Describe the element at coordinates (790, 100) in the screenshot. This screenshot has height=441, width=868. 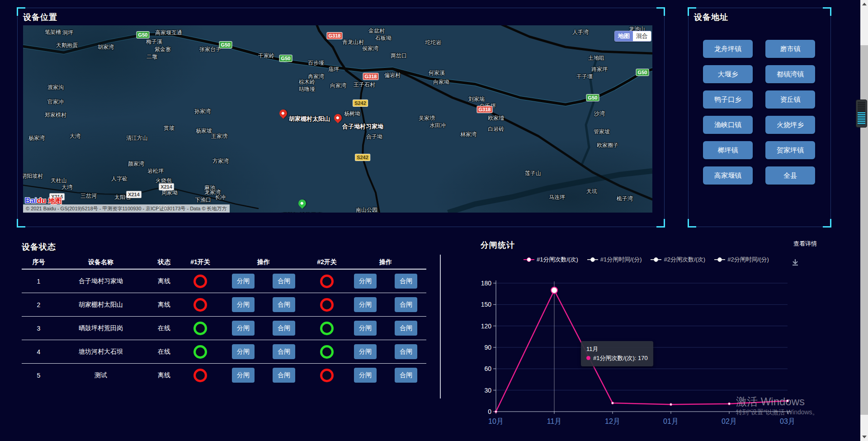
I see `addr-button: 资丘镇` at that location.